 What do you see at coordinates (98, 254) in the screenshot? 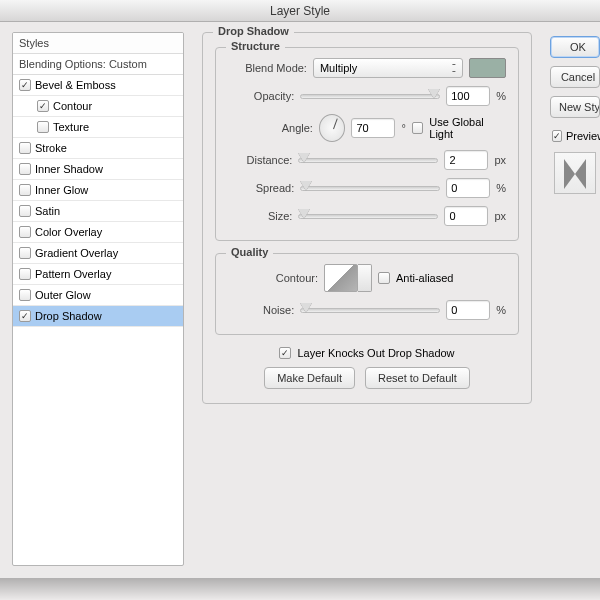
I see `sidebar-item-gradient-overlay: Gradient Overlay` at bounding box center [98, 254].